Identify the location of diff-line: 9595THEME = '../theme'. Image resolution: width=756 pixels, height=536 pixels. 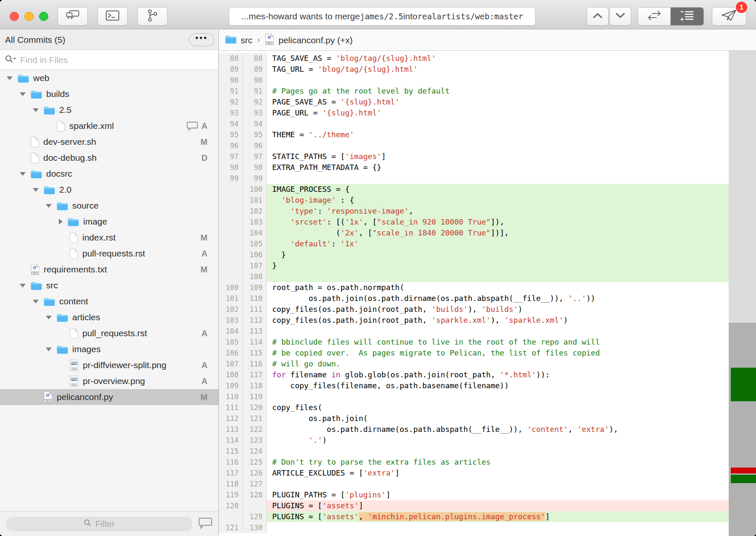
(487, 135).